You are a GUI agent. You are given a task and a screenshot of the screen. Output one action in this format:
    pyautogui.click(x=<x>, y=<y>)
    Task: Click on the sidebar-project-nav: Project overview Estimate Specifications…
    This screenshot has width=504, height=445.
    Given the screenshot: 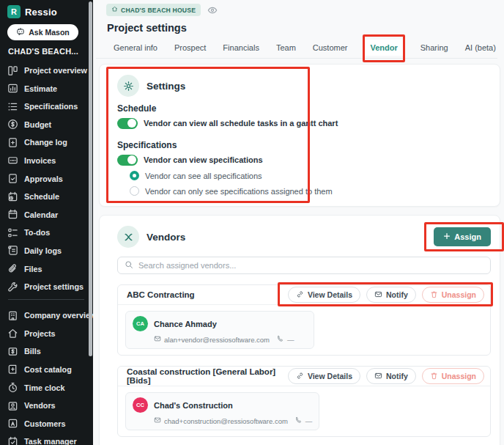 What is the action you would take?
    pyautogui.click(x=50, y=179)
    